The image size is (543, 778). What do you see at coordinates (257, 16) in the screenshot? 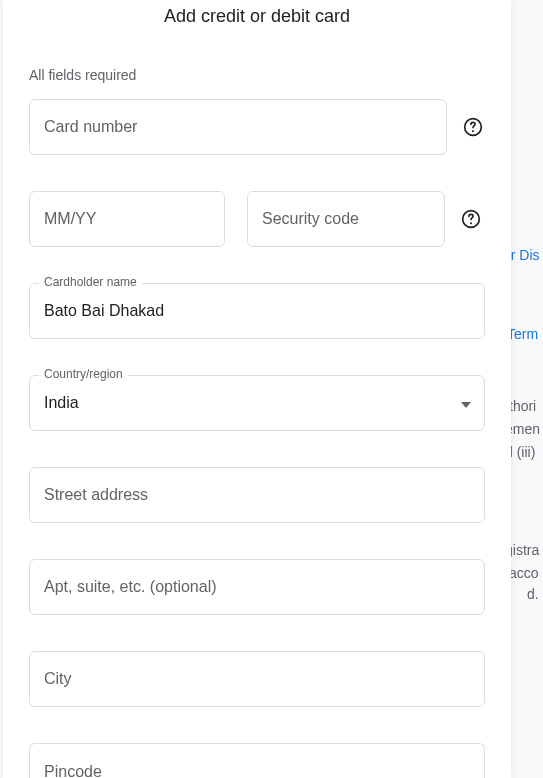
I see `modal-title: Add credit or debit card` at bounding box center [257, 16].